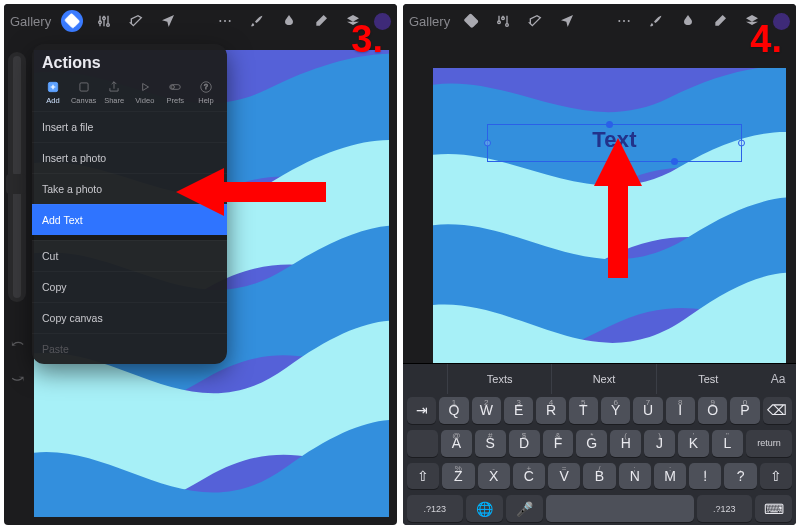 This screenshot has height=529, width=800. What do you see at coordinates (592, 444) in the screenshot?
I see `key-g: *G` at bounding box center [592, 444].